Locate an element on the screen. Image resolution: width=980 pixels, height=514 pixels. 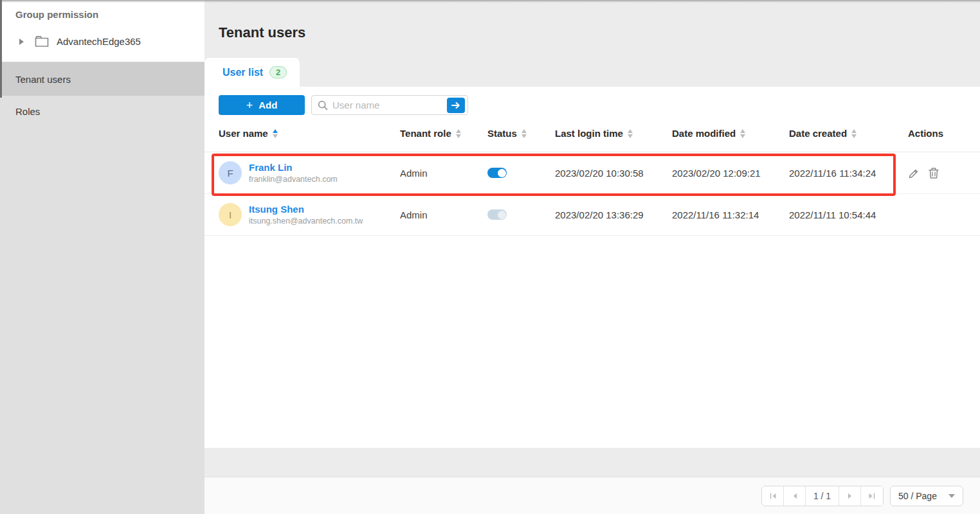
delete-button is located at coordinates (934, 173).